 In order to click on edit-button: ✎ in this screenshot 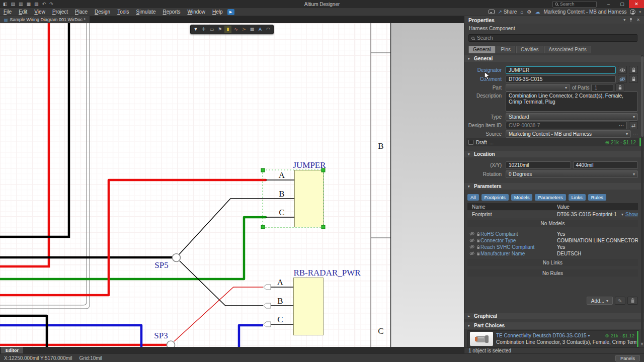, I will do `click(620, 301)`.